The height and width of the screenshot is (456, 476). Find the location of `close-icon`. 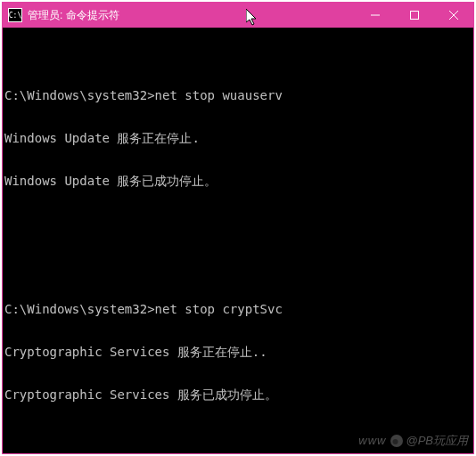

close-icon is located at coordinates (454, 15).